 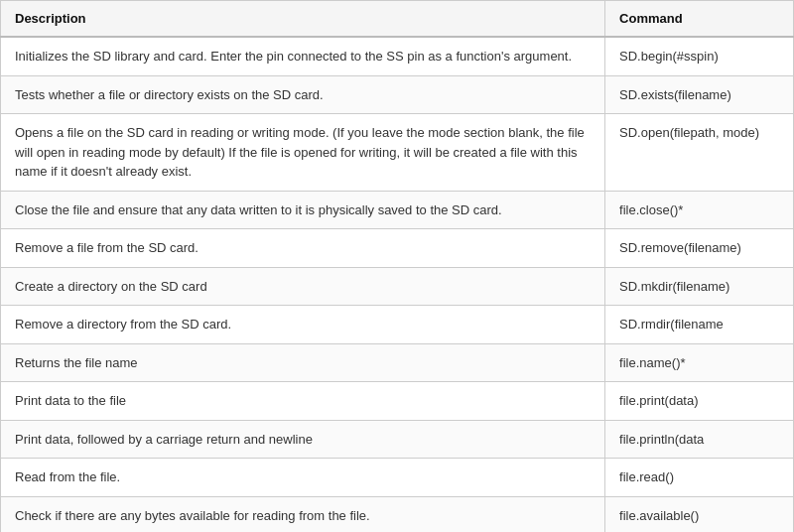 I want to click on table-row: Close the file and ensure that any data …, so click(x=397, y=210).